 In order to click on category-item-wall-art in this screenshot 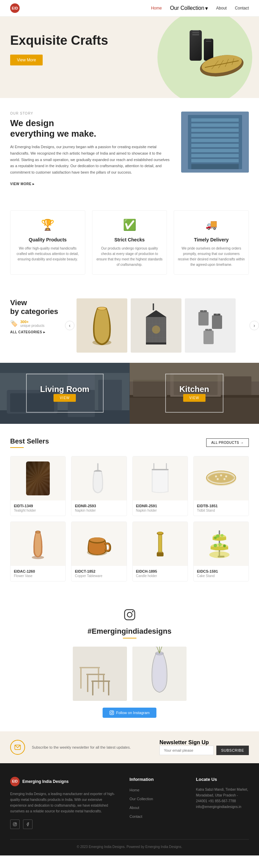, I will do `click(210, 326)`.